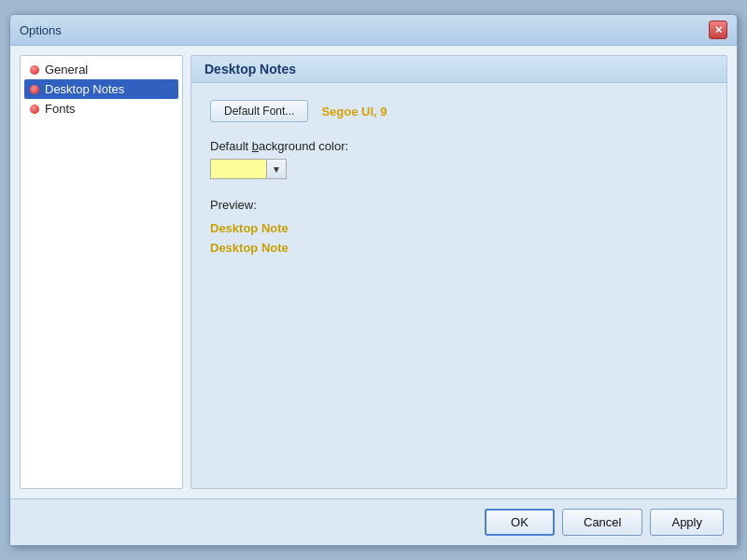  I want to click on font-row: Default Font... Segoe UI, 9, so click(459, 111).